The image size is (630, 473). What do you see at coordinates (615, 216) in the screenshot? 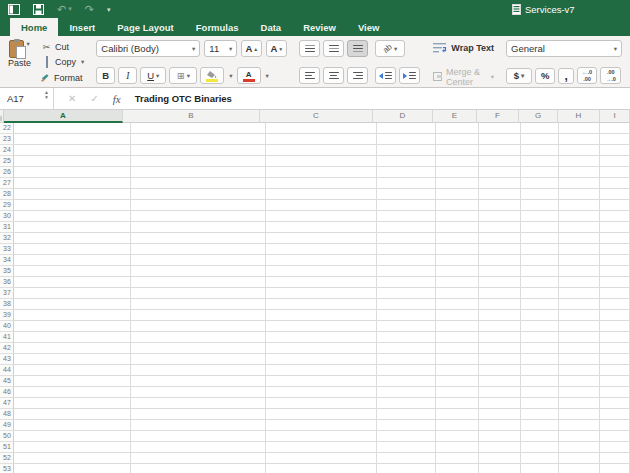
I see `grid-cell-I30` at bounding box center [615, 216].